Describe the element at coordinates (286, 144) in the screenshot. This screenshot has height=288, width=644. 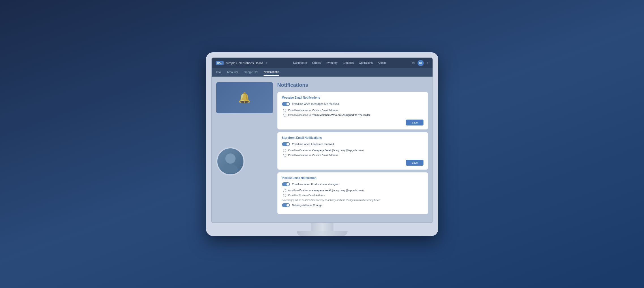
I see `storefront-toggle` at that location.